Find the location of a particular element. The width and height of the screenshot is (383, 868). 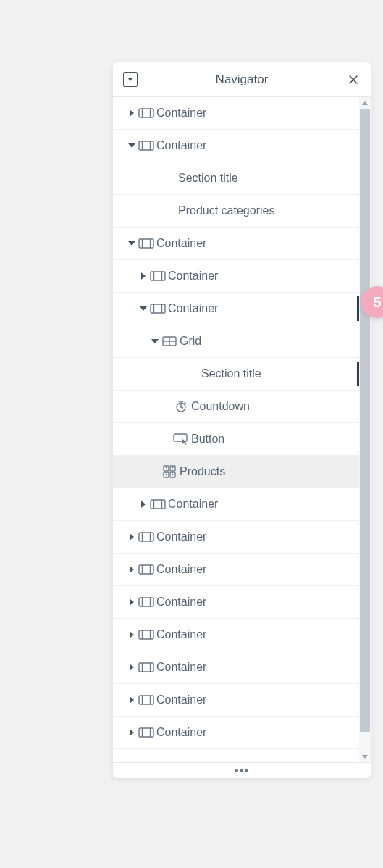

drag-handle-icon: ••• is located at coordinates (242, 771).